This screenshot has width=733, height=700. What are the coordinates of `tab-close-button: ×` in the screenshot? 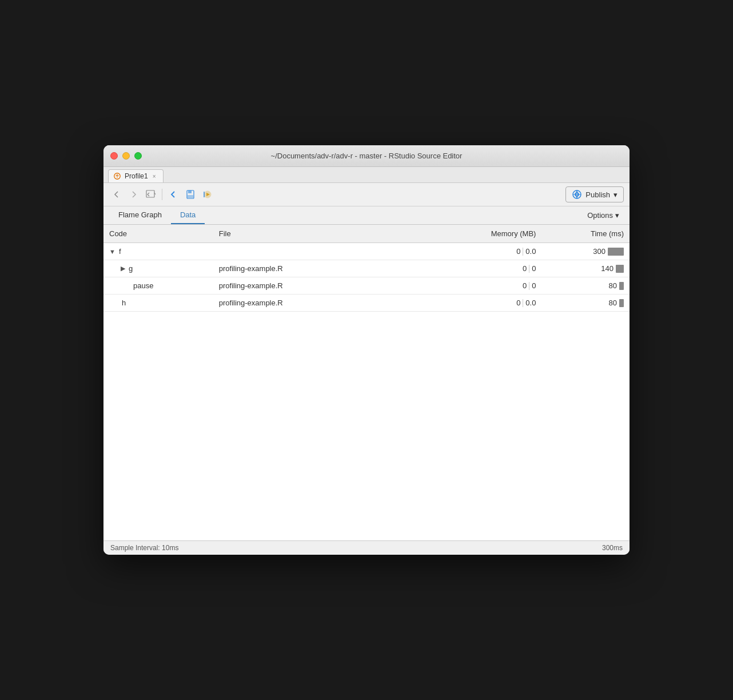 It's located at (154, 176).